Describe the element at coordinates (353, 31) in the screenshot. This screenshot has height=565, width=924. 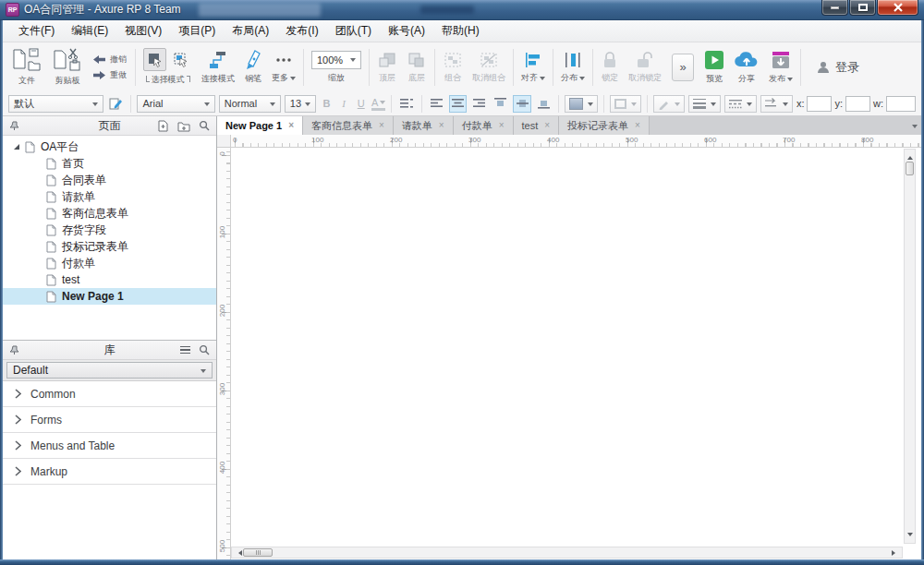
I see `menu-item: 团队(T)` at that location.